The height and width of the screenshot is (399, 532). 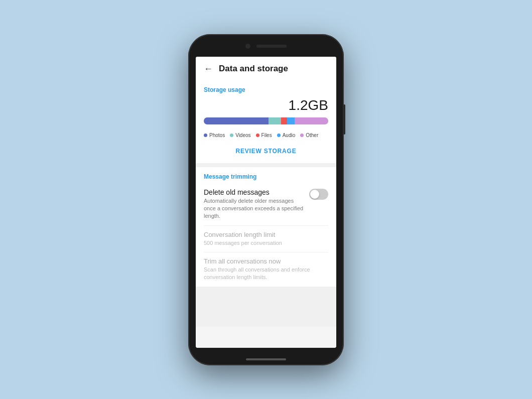 I want to click on storage-section-label: Storage usage, so click(x=266, y=89).